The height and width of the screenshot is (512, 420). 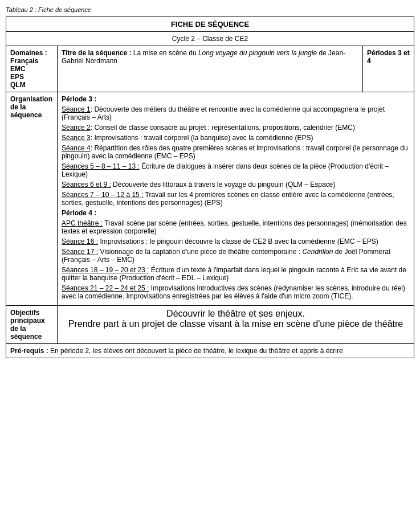 What do you see at coordinates (76, 138) in the screenshot?
I see `seance3-label: Séance 3` at bounding box center [76, 138].